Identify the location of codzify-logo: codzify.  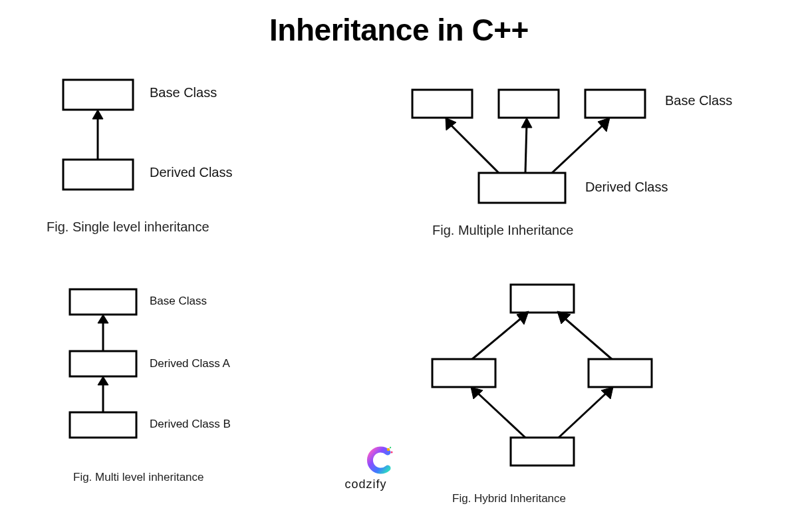
(366, 468).